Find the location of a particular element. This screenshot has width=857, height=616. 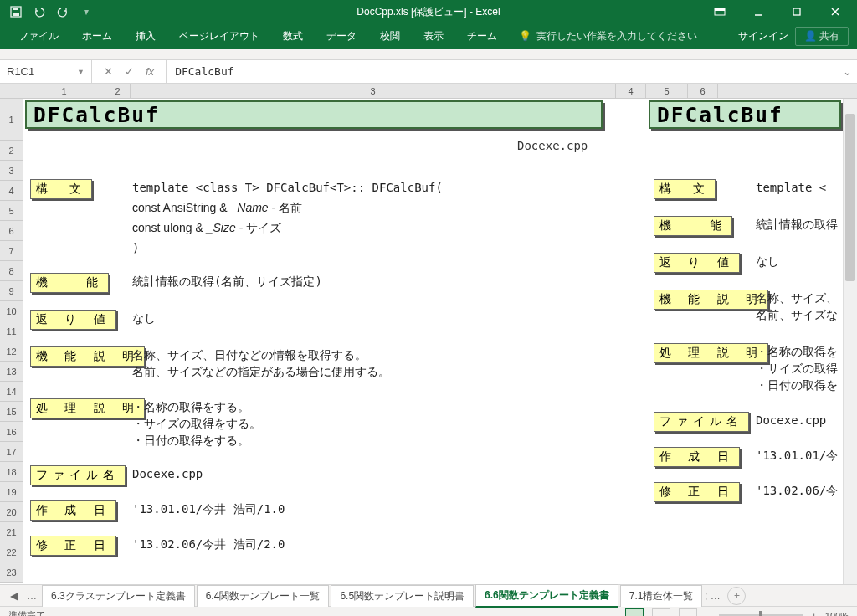

col-header: 3 is located at coordinates (373, 90).